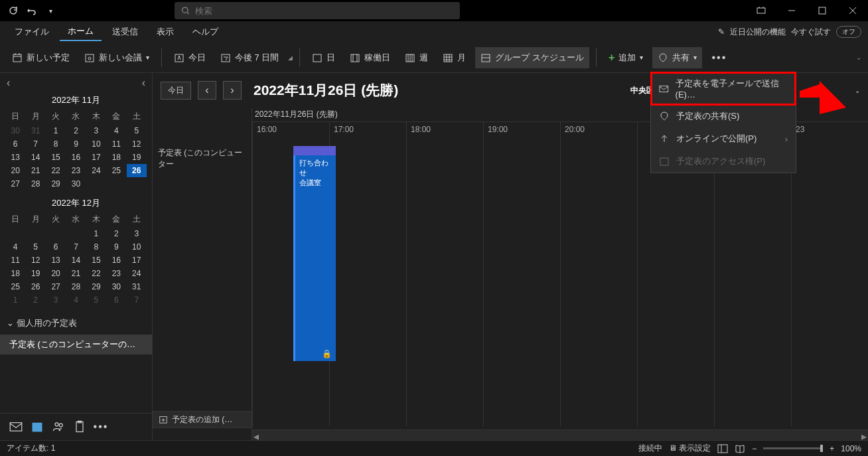 The width and height of the screenshot is (868, 456). What do you see at coordinates (101, 427) in the screenshot?
I see `more-nav-icon: •••` at bounding box center [101, 427].